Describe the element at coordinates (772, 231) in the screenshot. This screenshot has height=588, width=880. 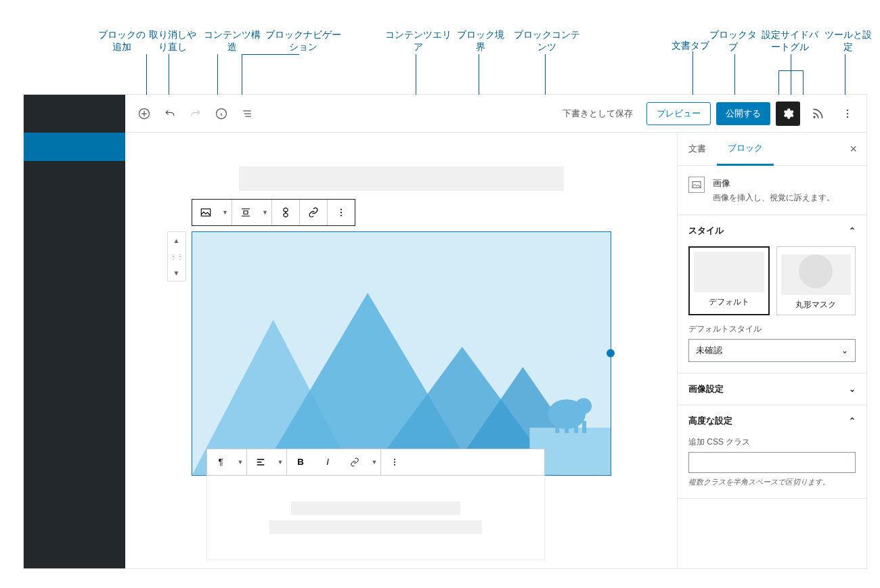
I see `style-panel-toggle: スタイル⌃` at that location.